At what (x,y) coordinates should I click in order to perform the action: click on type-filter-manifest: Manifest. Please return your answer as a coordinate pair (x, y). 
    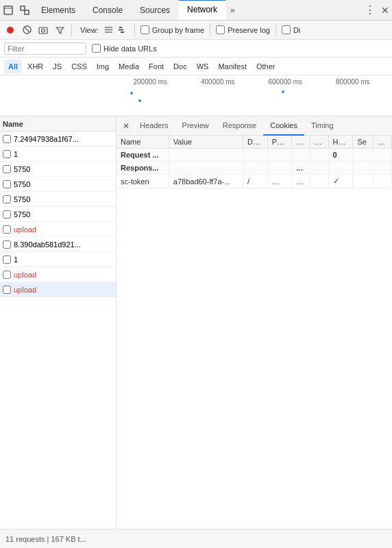
    Looking at the image, I should click on (232, 66).